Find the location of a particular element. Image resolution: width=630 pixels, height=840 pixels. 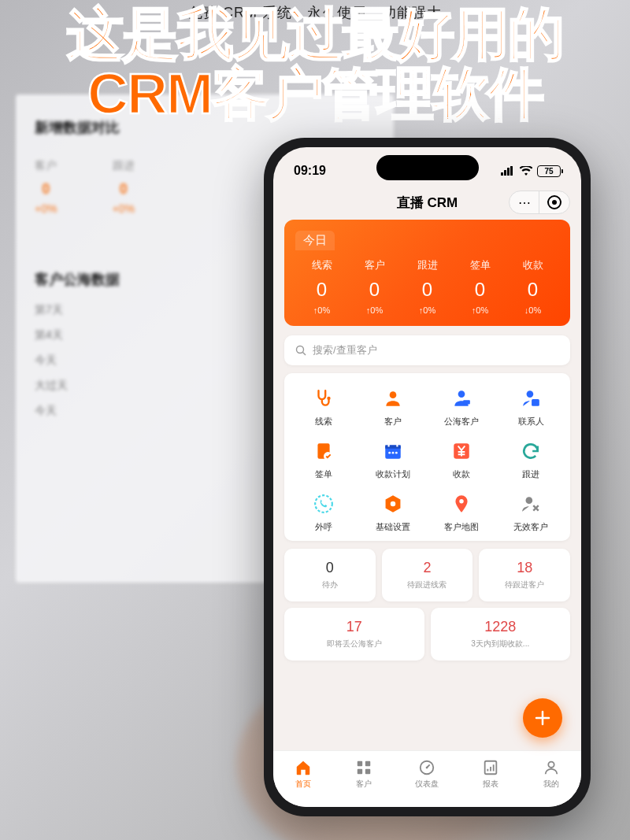

nav-report: 报表 is located at coordinates (491, 775).